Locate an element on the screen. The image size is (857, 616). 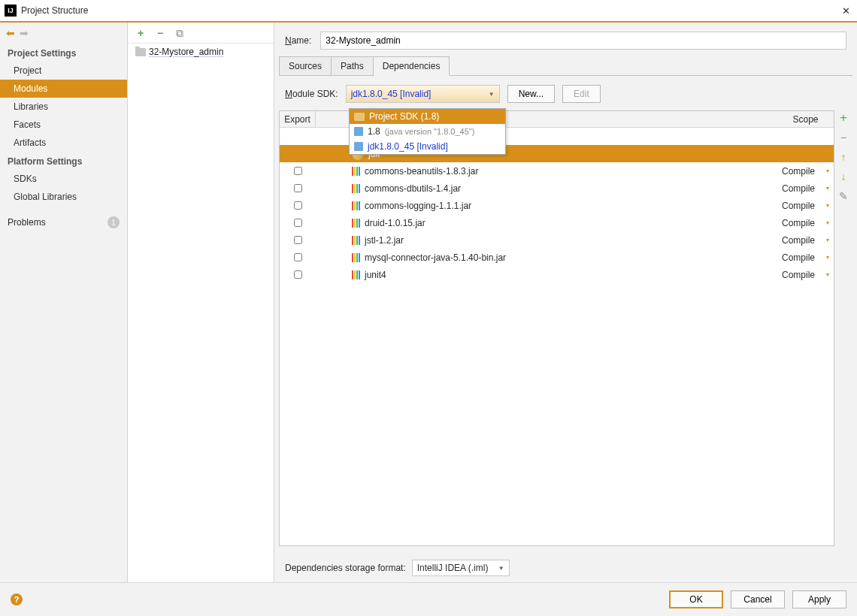
module-sdk-select: jdk1.8.0_45 [Invalid] ▼ is located at coordinates (422, 94).